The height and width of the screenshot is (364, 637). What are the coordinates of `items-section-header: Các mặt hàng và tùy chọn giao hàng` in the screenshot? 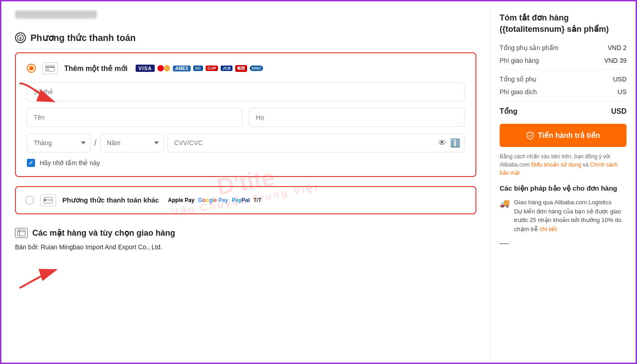 It's located at (246, 233).